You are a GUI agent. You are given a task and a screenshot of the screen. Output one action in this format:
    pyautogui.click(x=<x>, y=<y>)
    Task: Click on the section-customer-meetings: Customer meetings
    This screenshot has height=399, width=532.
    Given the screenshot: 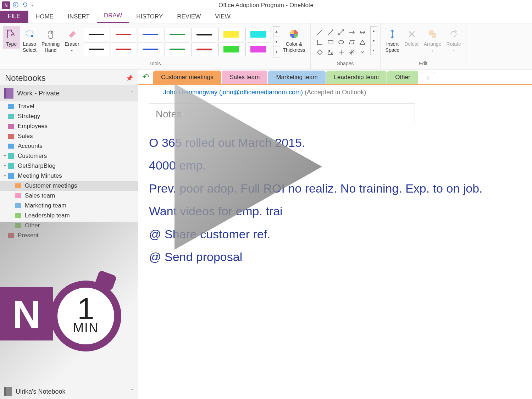 What is the action you would take?
    pyautogui.click(x=69, y=186)
    